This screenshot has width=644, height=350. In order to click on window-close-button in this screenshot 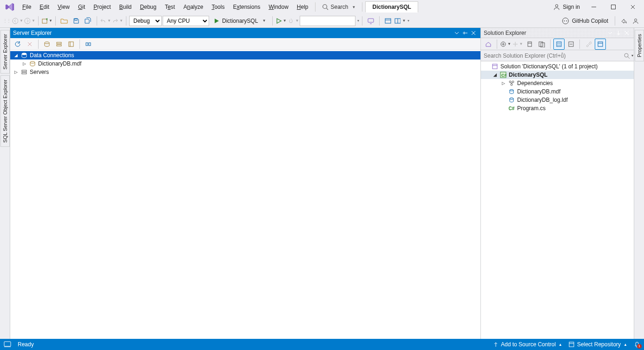, I will do `click(633, 7)`.